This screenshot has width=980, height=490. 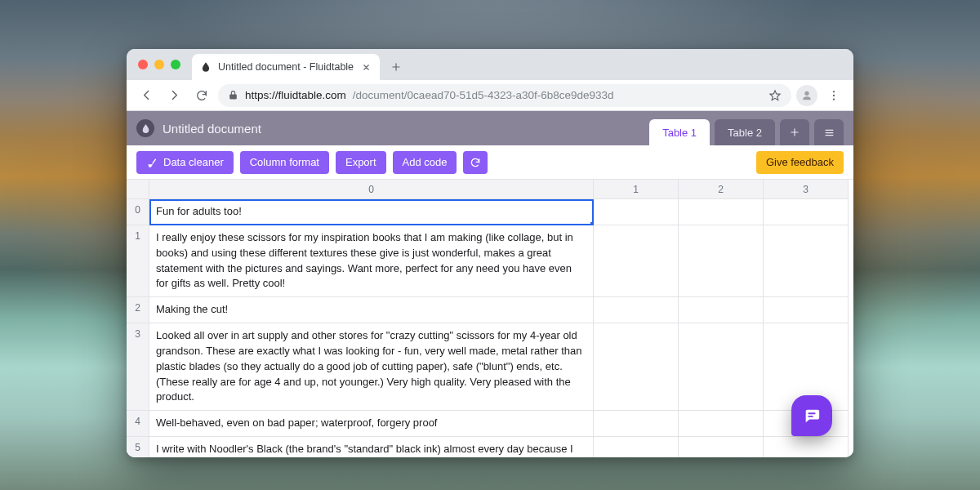 I want to click on app-toolbar: Data cleaner Column format Export Add co…, so click(x=490, y=163).